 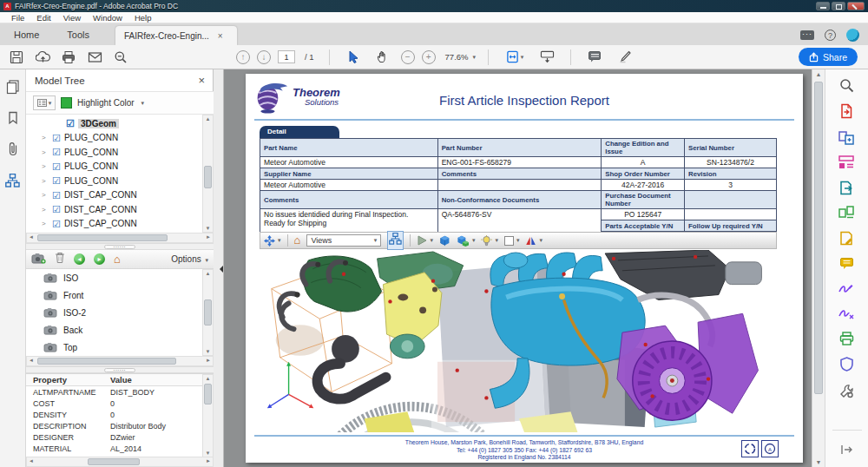 What do you see at coordinates (264, 57) in the screenshot?
I see `next-page-button: ↓` at bounding box center [264, 57].